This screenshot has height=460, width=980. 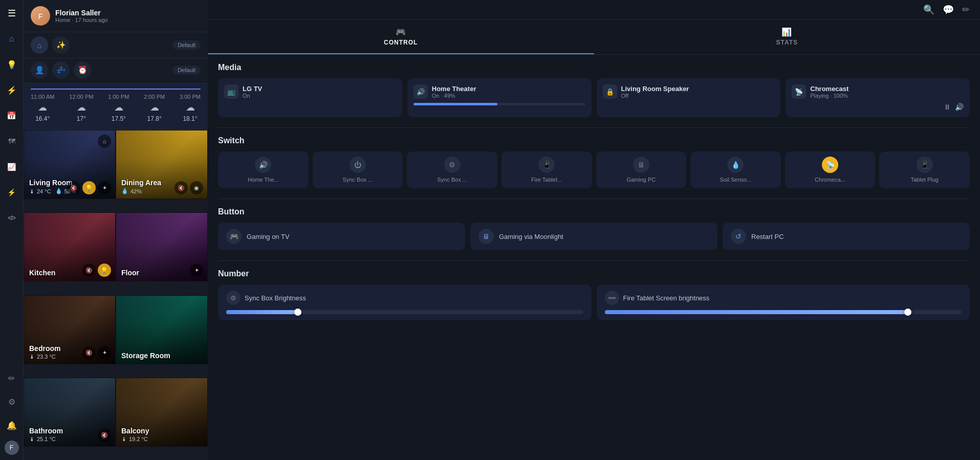 What do you see at coordinates (908, 312) in the screenshot?
I see `fire-brightness-thumb` at bounding box center [908, 312].